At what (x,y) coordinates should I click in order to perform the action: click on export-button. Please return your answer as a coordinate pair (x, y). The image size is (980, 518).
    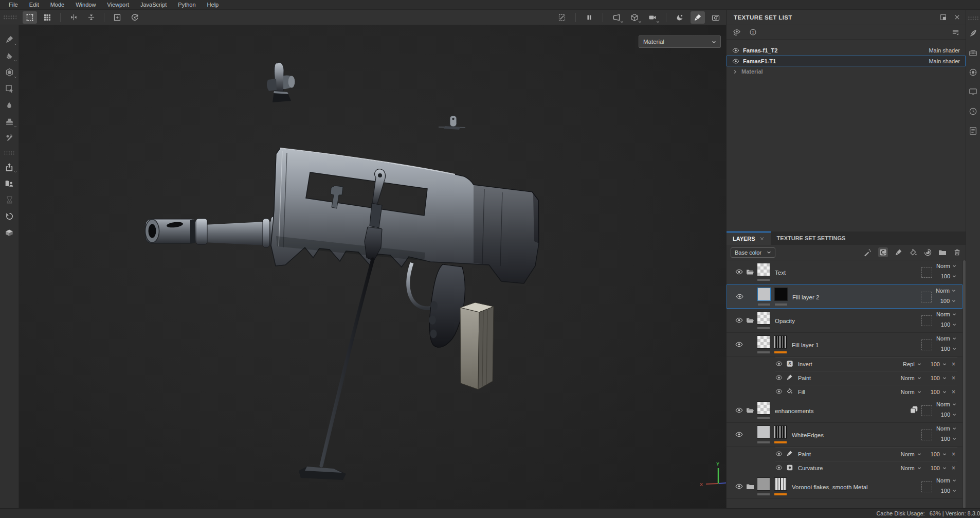
    Looking at the image, I should click on (9, 167).